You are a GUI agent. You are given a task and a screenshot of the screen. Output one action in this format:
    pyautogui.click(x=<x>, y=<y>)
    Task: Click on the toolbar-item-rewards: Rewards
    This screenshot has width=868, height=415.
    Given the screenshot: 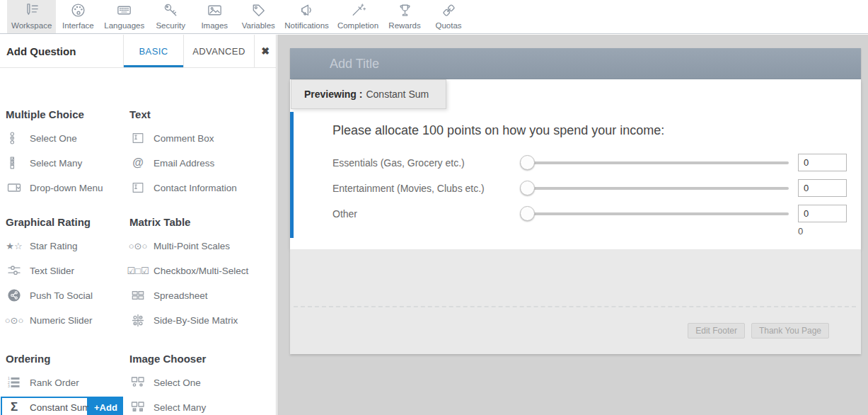 What is the action you would take?
    pyautogui.click(x=405, y=17)
    